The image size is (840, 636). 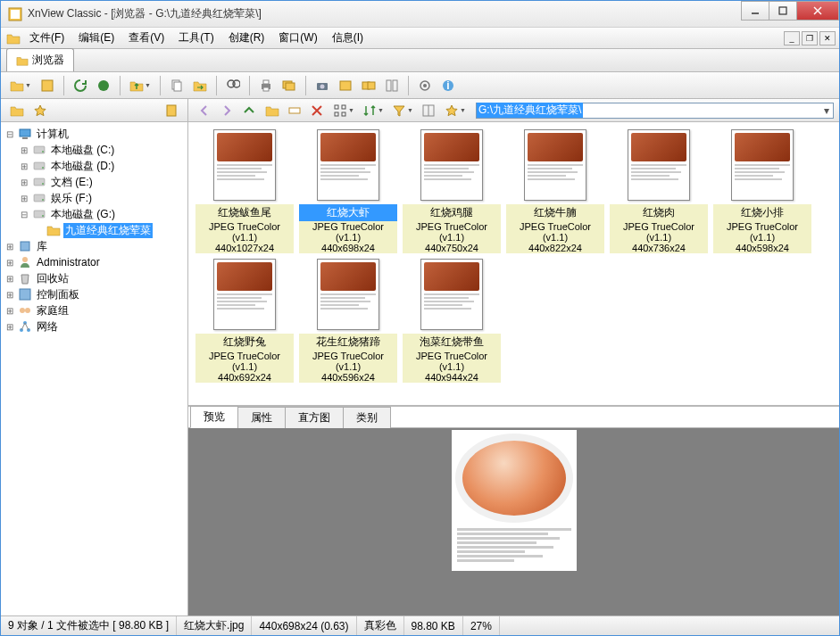 I want to click on menu-icon, so click(x=13, y=38).